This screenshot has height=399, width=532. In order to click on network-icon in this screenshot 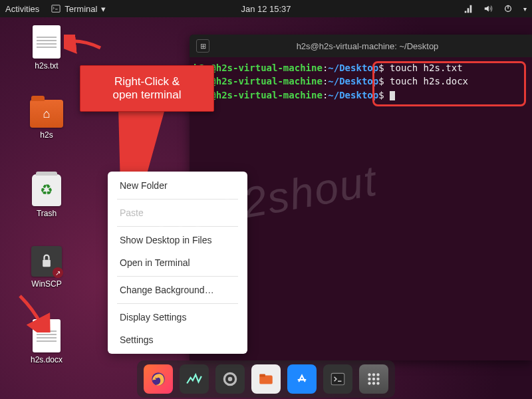, I will do `click(468, 9)`.